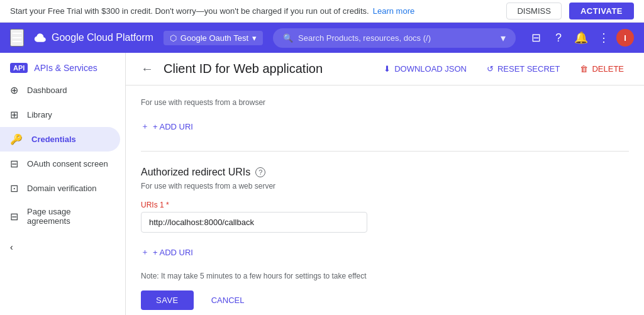 Image resolution: width=644 pixels, height=315 pixels. I want to click on sidebar-item-label: Library, so click(40, 114).